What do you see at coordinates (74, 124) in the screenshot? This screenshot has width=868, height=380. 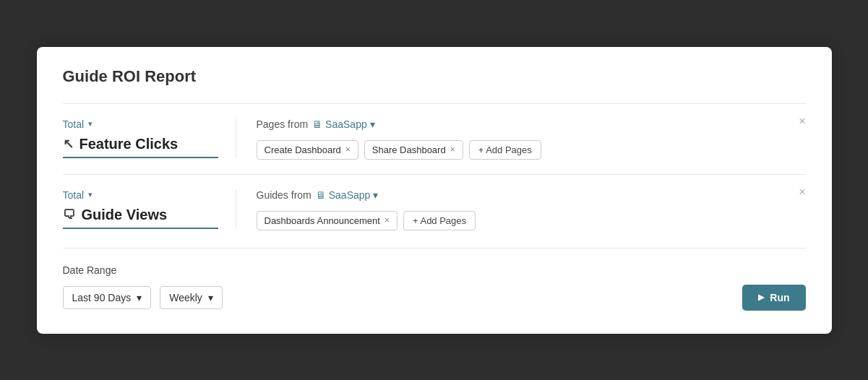 I see `total-label-1: Total` at bounding box center [74, 124].